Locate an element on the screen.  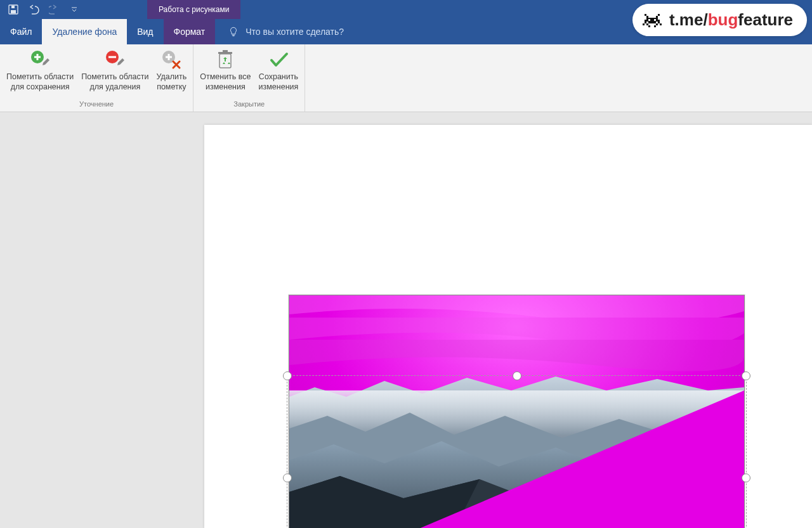
label-line: для удаления is located at coordinates (115, 87).